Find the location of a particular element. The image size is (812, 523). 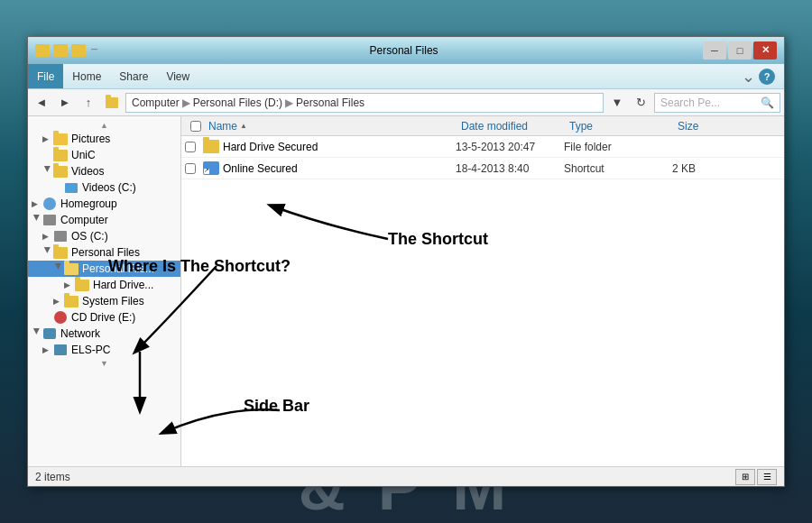

sidebar-item-os-c: ▶ OS (C:) is located at coordinates (105, 236).